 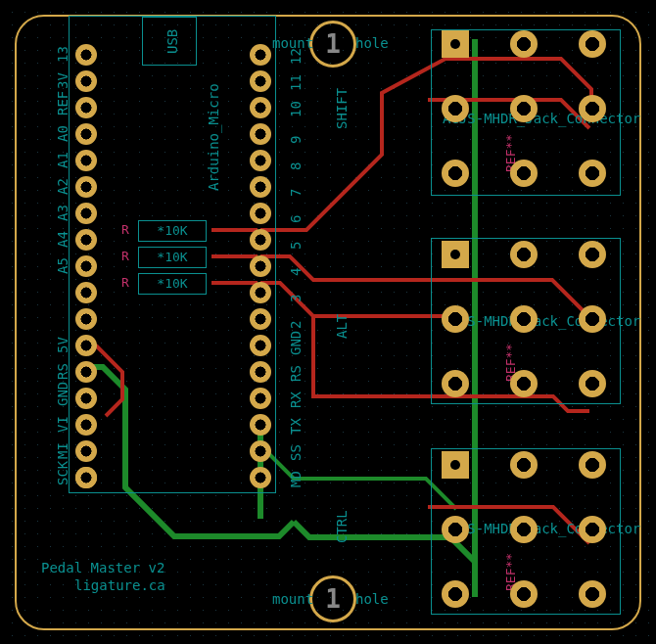 What do you see at coordinates (172, 257) in the screenshot?
I see `resistor-2: *10K` at bounding box center [172, 257].